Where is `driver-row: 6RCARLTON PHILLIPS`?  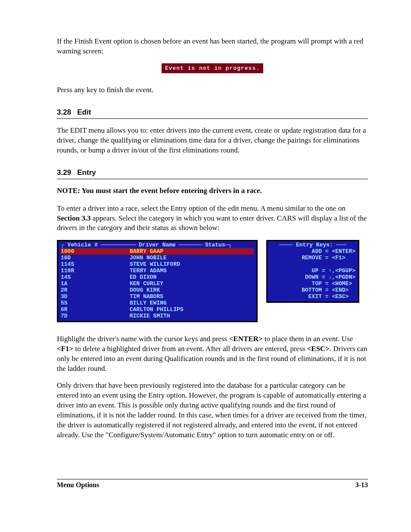 driver-row: 6RCARLTON PHILLIPS is located at coordinates (157, 309).